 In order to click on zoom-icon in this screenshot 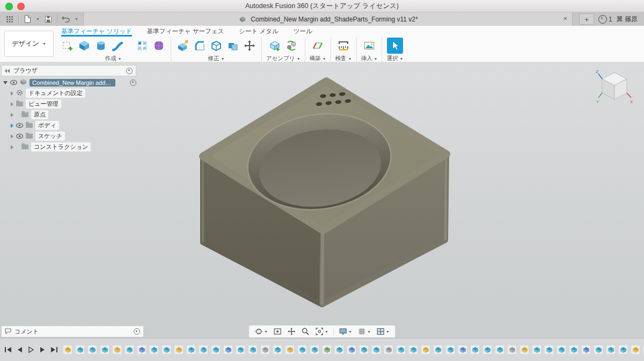, I will do `click(305, 331)`.